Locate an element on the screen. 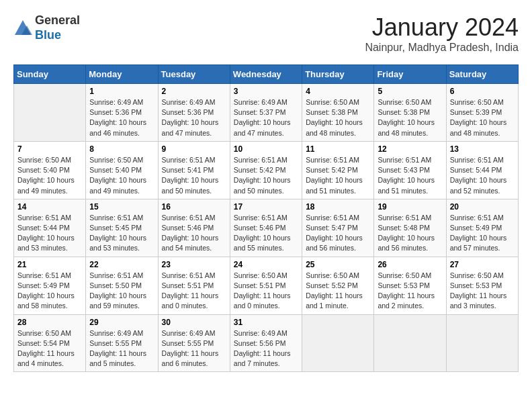  day-cell: 29Sunrise: 6:49 AM Sunset: 5:55 PM Dayli… is located at coordinates (122, 343).